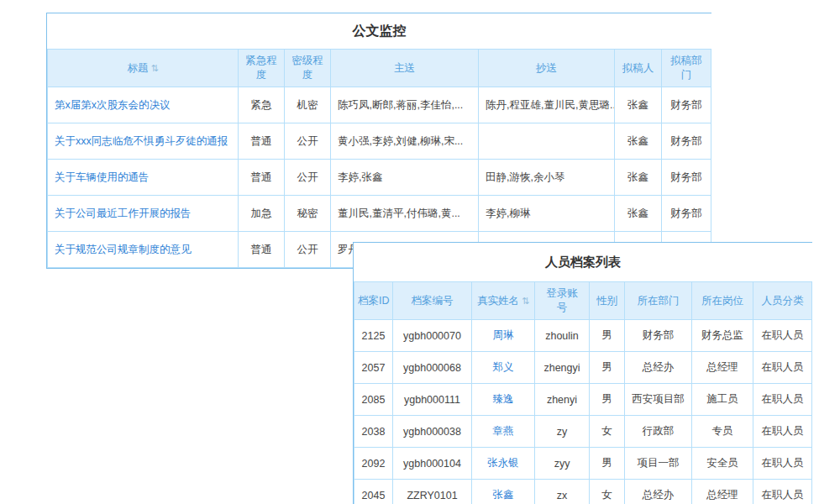 Image resolution: width=840 pixels, height=504 pixels. Describe the element at coordinates (583, 432) in the screenshot. I see `table-row: 2038 ygbh000038 章燕 zy 女 行政部 专员 在职人员` at that location.